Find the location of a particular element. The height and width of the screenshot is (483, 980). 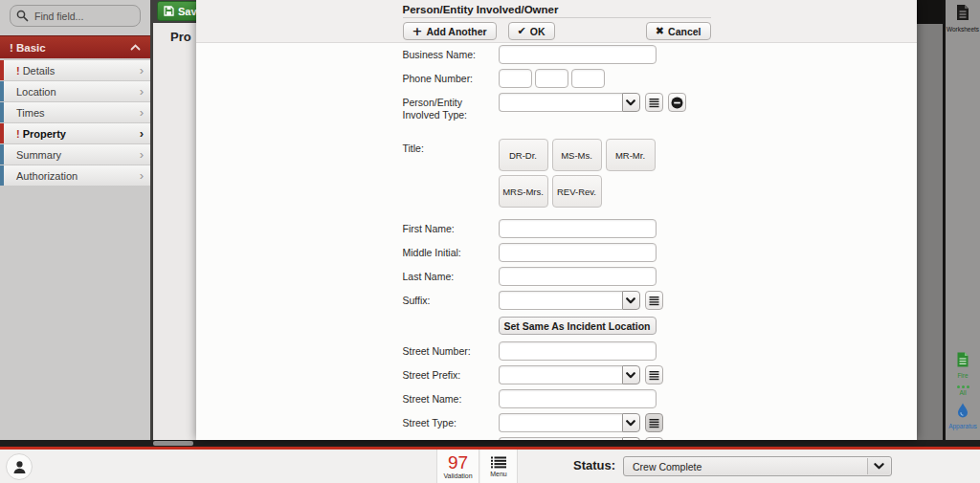

scrollbar-thumb is located at coordinates (173, 444).